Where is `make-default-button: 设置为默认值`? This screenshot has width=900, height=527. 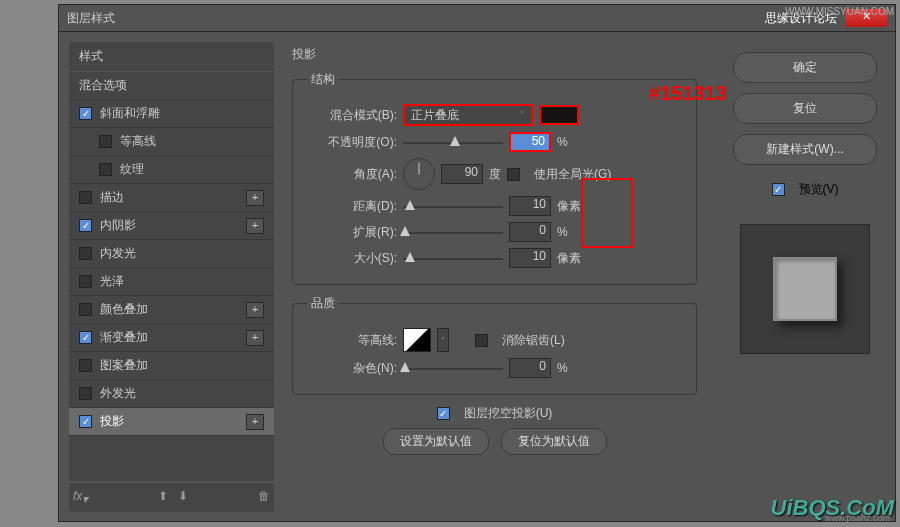
make-default-button: 设置为默认值 is located at coordinates (436, 442).